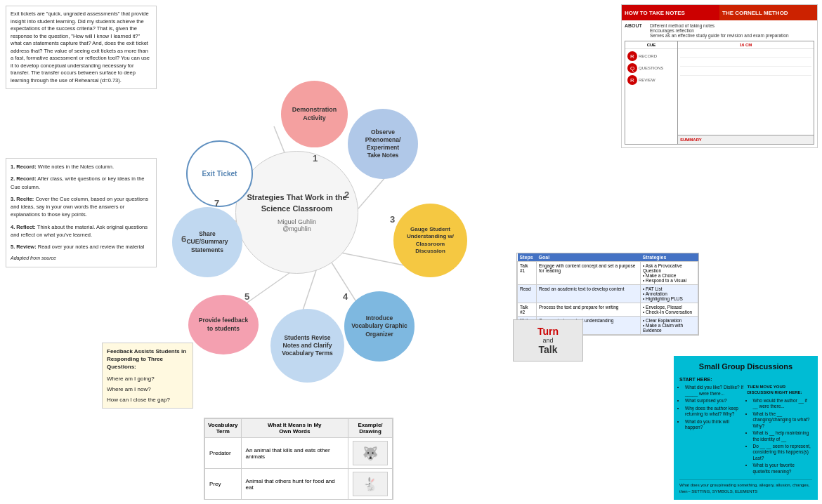  I want to click on step-5: 5. Review: Read over your notes and revi…, so click(81, 247).